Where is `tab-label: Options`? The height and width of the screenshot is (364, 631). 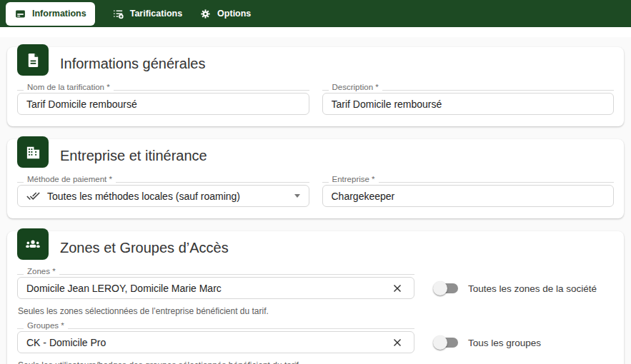
tab-label: Options is located at coordinates (234, 14).